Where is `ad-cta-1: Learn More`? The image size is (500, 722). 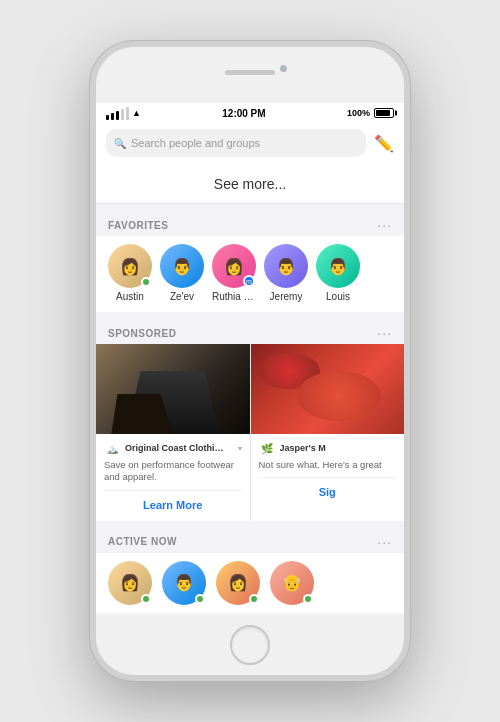
ad-cta-1: Learn More is located at coordinates (173, 502).